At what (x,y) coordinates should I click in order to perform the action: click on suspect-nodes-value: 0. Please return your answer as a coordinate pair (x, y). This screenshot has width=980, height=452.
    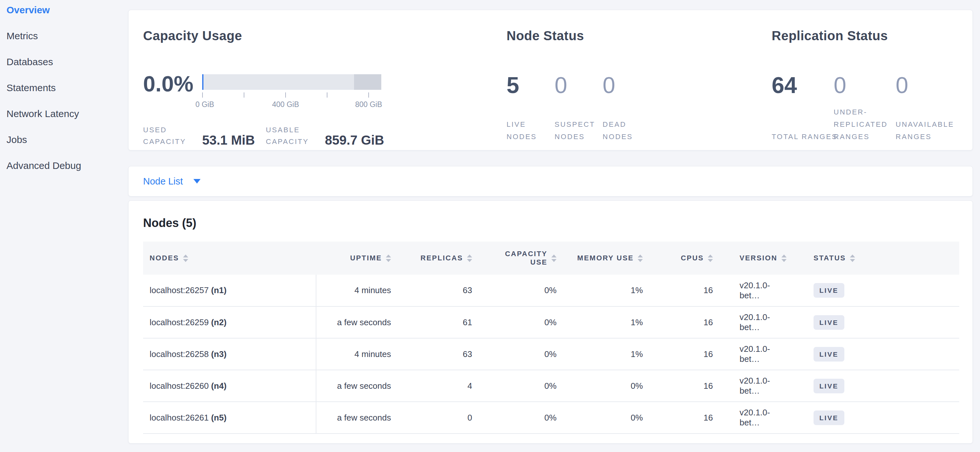
    Looking at the image, I should click on (579, 85).